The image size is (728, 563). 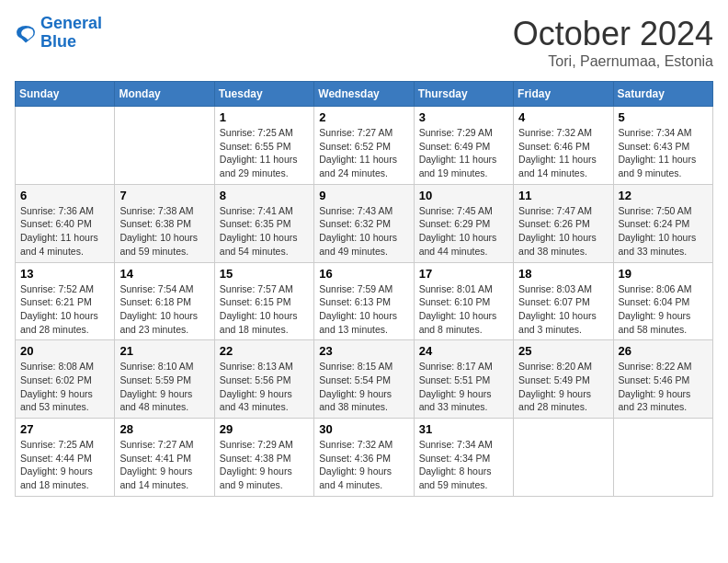 What do you see at coordinates (165, 458) in the screenshot?
I see `calendar-cell: 28 Sunrise: 7:27 AMSunset: 4:41 PMDaylig…` at bounding box center [165, 458].